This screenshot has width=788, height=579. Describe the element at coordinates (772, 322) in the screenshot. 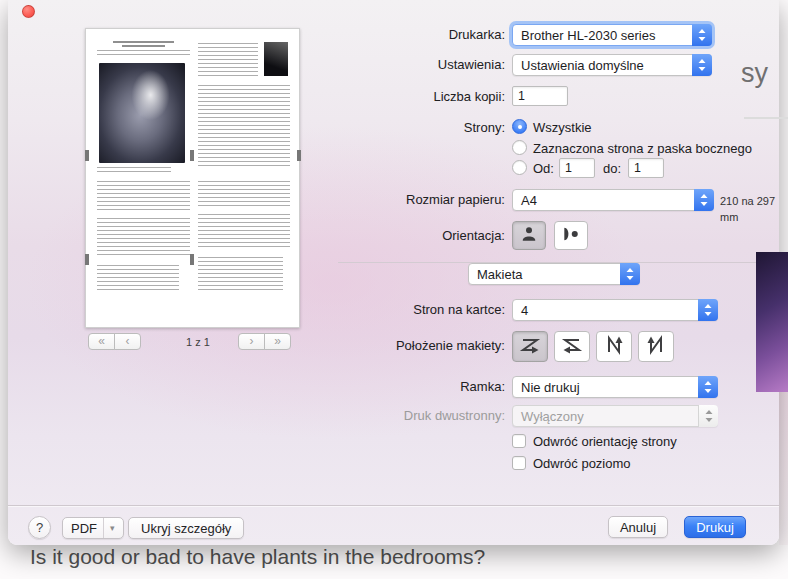

I see `background-image-strip` at that location.